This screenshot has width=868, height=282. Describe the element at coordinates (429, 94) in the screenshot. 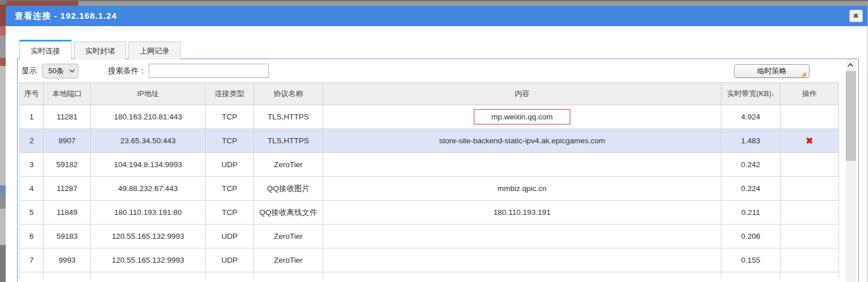

I see `table-header-row: 序号 本地端口 IP地址 连接类型 协议名称 内容 实时带宽(KB)↓ 操作` at that location.